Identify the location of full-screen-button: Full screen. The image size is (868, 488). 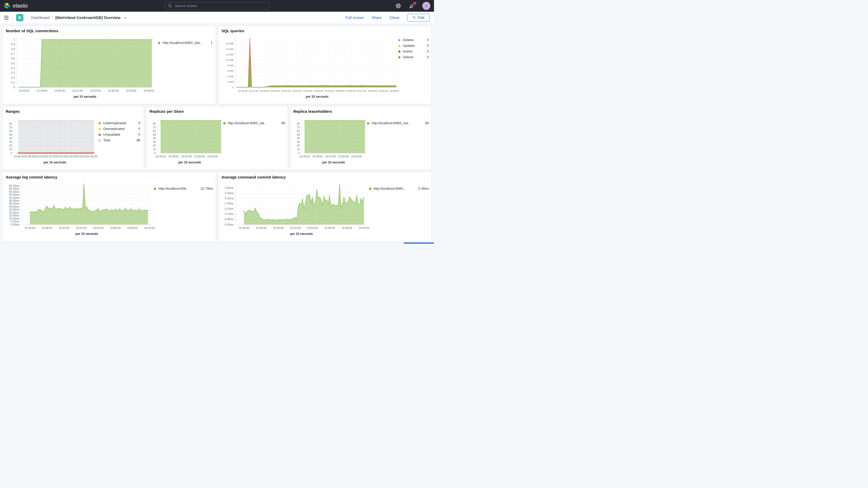
(354, 18).